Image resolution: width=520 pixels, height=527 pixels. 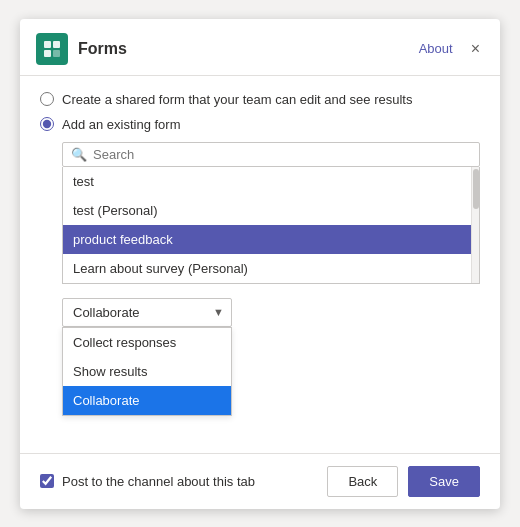 What do you see at coordinates (260, 481) in the screenshot?
I see `dialog-footer: Post to the channel about this tab Back …` at bounding box center [260, 481].